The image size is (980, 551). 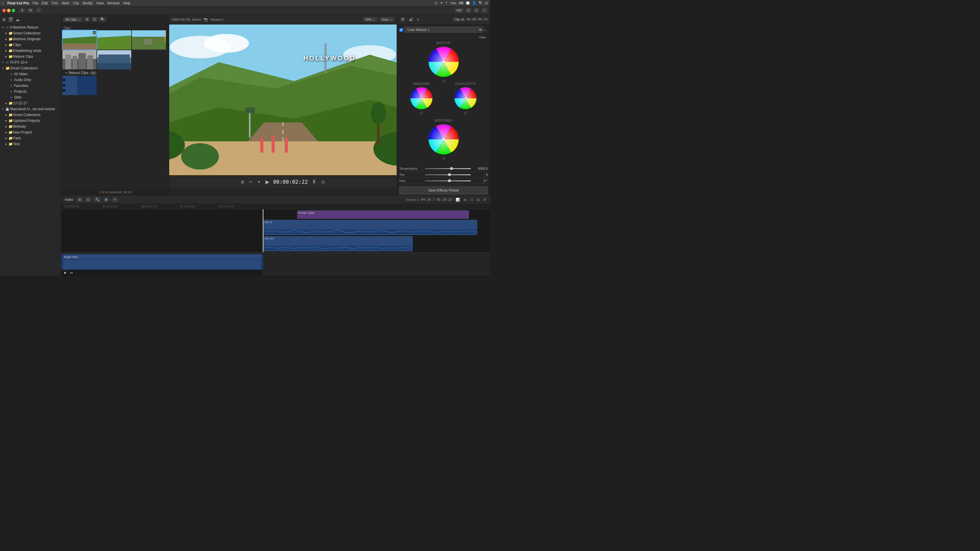 I want to click on layout-button: ⊡, so click(x=476, y=11).